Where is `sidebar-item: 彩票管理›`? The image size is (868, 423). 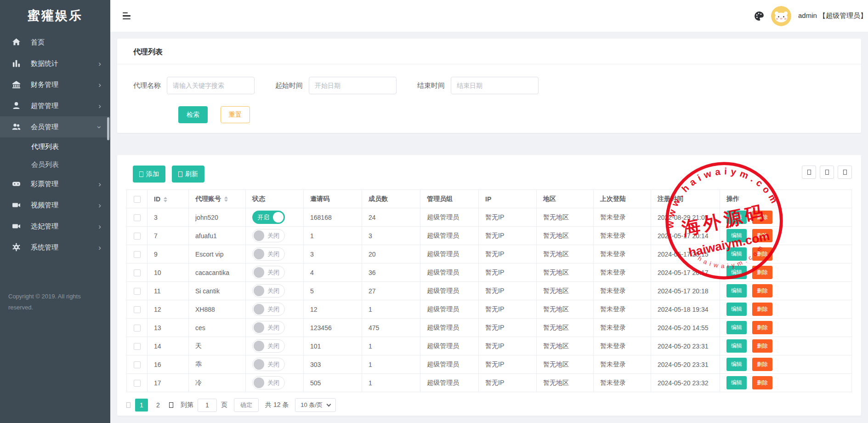 sidebar-item: 彩票管理› is located at coordinates (55, 184).